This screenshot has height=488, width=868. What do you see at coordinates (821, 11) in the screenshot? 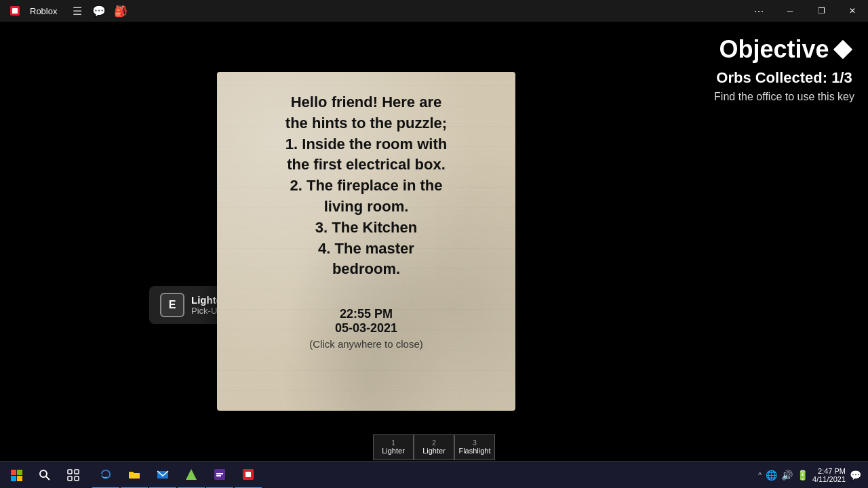
I see `maximize-button: ❐` at bounding box center [821, 11].